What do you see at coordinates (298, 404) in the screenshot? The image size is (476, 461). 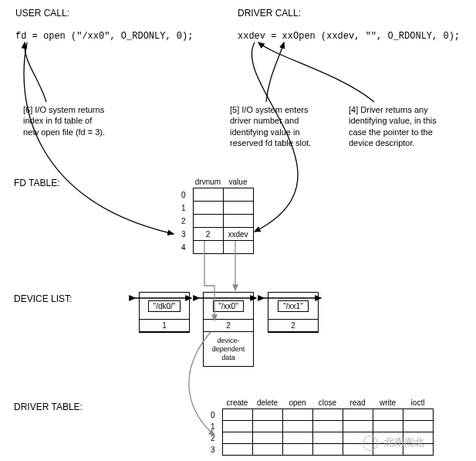 I see `drv-col: open` at bounding box center [298, 404].